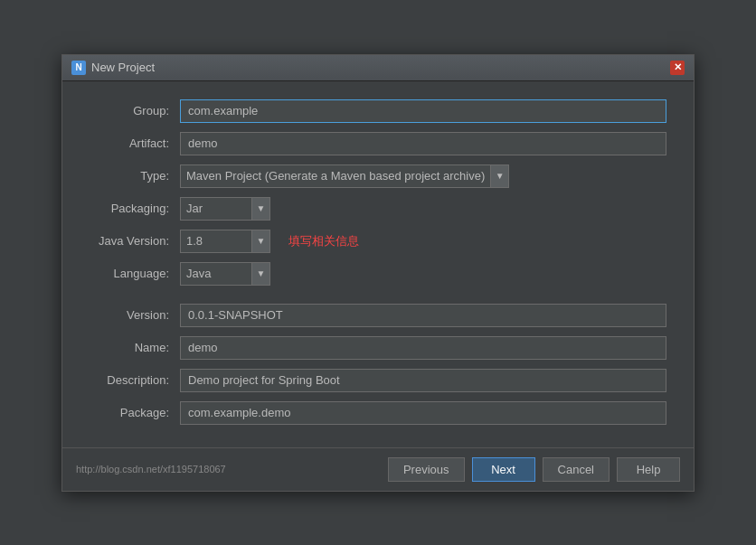 Image resolution: width=756 pixels, height=545 pixels. I want to click on name-row: Name:, so click(378, 348).